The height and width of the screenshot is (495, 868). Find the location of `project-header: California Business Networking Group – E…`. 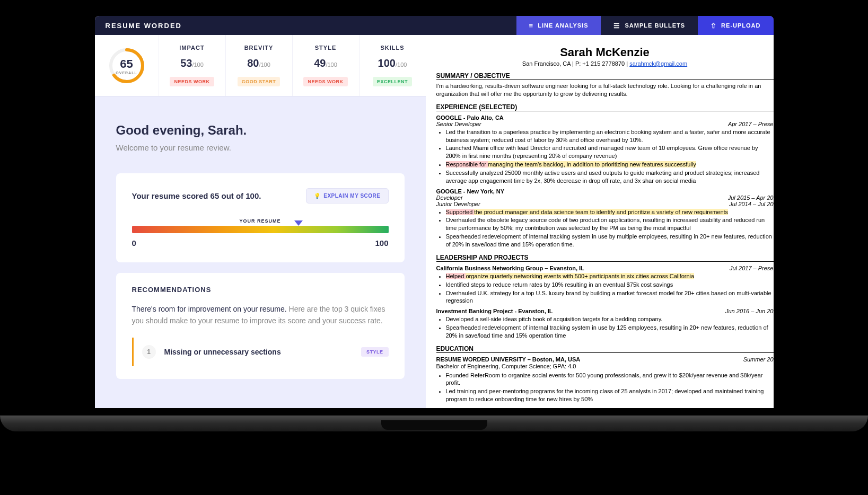

project-header: California Business Networking Group – E… is located at coordinates (605, 268).